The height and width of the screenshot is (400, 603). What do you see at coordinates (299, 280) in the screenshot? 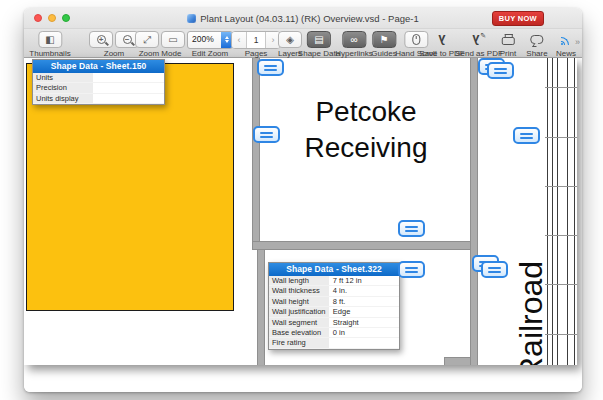
I see `popup-row-label: Wall length` at bounding box center [299, 280].